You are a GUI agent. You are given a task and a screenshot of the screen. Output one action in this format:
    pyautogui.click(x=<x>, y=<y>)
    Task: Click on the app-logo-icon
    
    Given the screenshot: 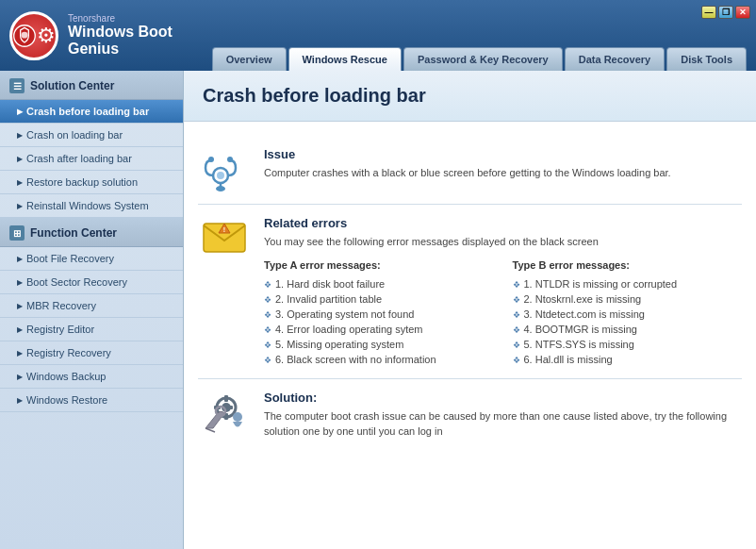 What is the action you would take?
    pyautogui.click(x=34, y=36)
    